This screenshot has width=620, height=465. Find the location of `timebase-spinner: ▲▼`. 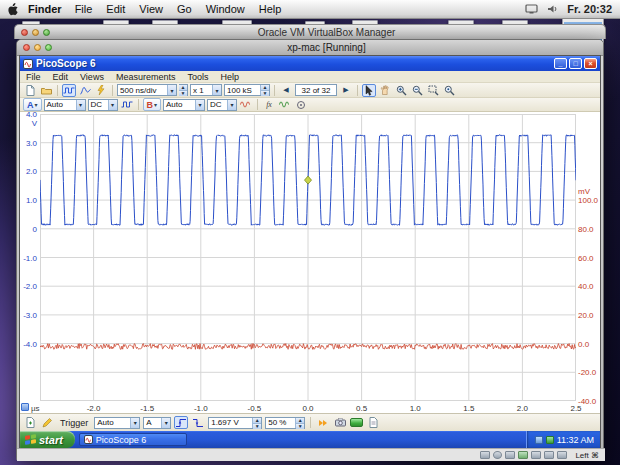

timebase-spinner: ▲▼ is located at coordinates (184, 90).